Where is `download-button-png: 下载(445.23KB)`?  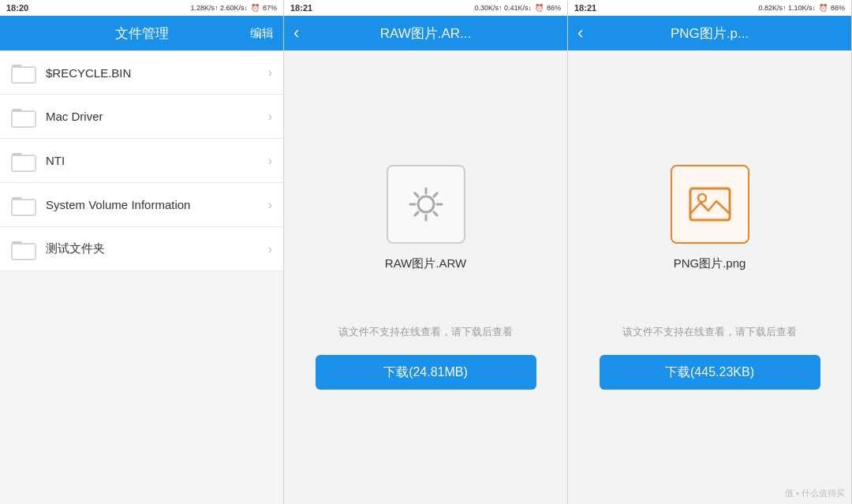 download-button-png: 下载(445.23KB) is located at coordinates (710, 372).